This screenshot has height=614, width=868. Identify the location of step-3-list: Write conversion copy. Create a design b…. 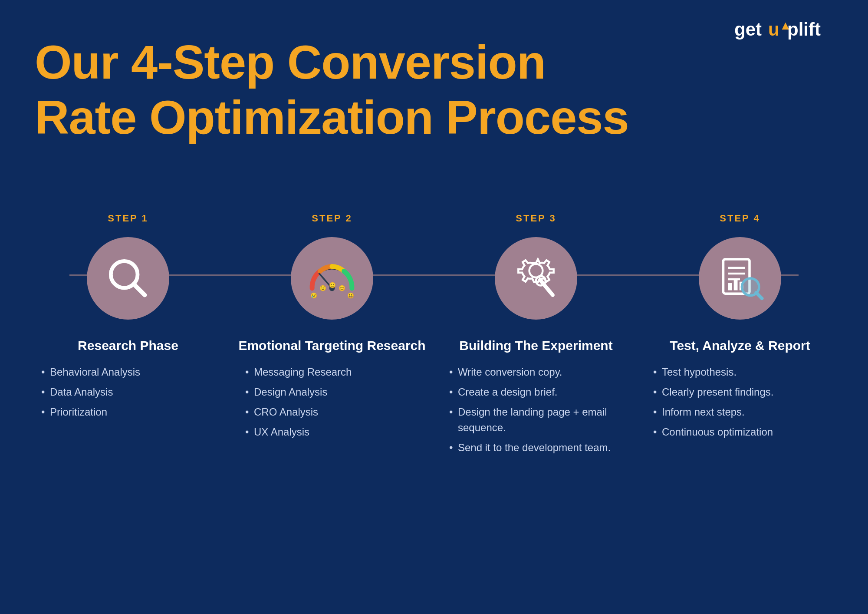
(536, 412).